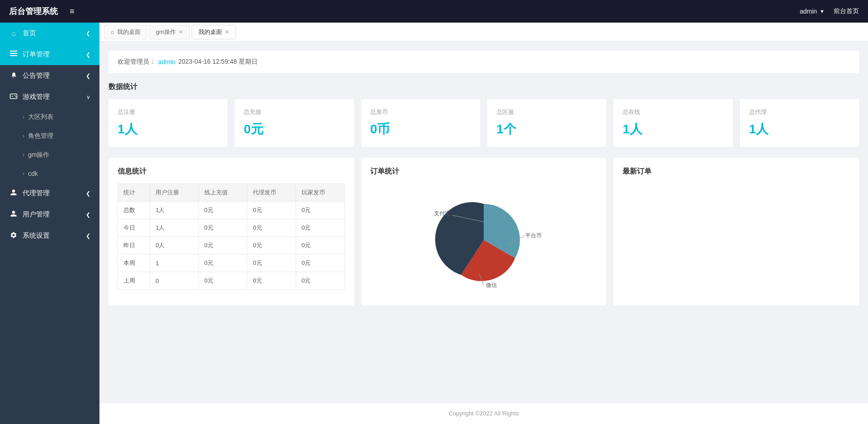 The height and width of the screenshot is (424, 868). What do you see at coordinates (547, 123) in the screenshot?
I see `stat-card-3: 总区服 1个` at bounding box center [547, 123].